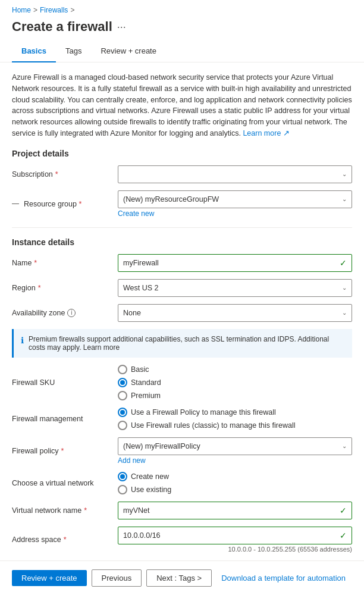 The width and height of the screenshot is (364, 595). What do you see at coordinates (23, 340) in the screenshot?
I see `info-box-icon: ℹ` at bounding box center [23, 340].